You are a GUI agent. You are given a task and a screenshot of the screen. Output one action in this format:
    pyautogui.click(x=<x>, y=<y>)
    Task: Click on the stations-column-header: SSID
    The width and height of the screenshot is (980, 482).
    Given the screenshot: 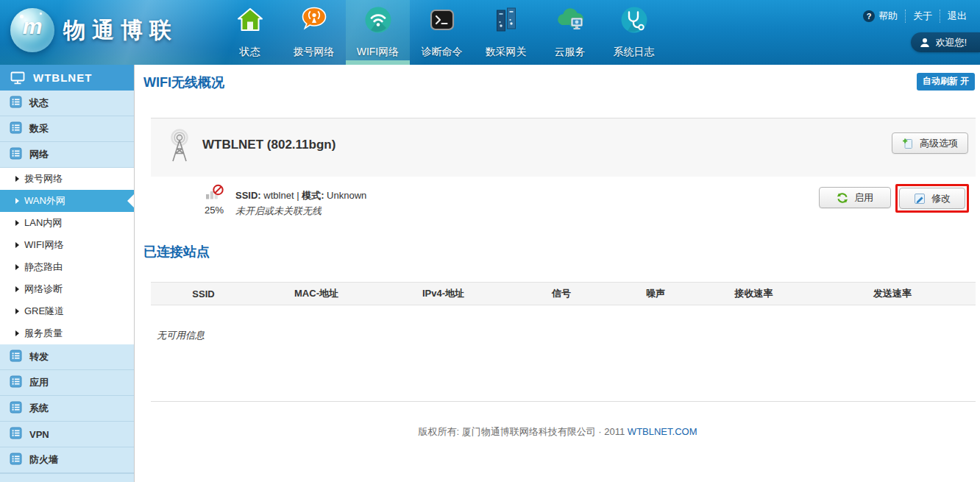 What is the action you would take?
    pyautogui.click(x=203, y=294)
    